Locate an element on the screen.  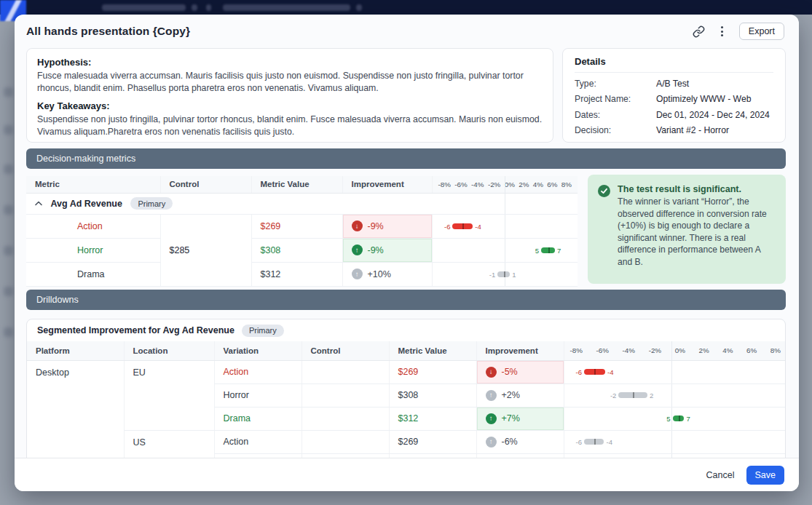
key-takeaways-body: Suspendisse non justo fringilla, pulvina… is located at coordinates (290, 125).